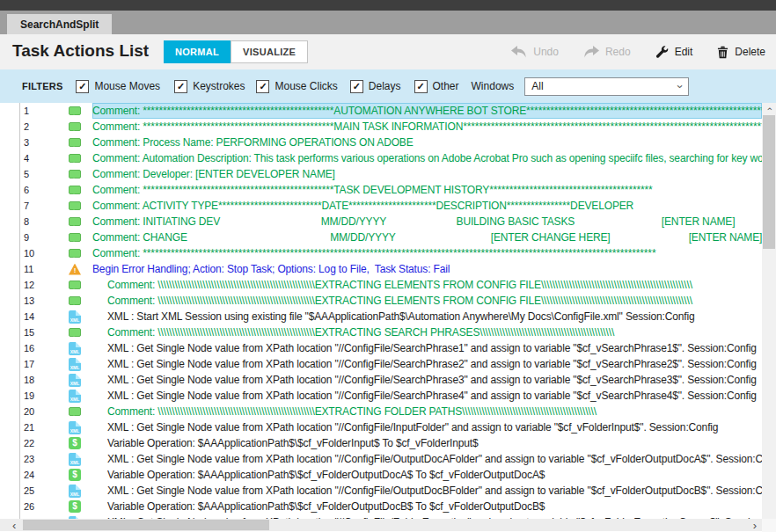  What do you see at coordinates (197, 52) in the screenshot?
I see `normal-button: NORMAL` at bounding box center [197, 52].